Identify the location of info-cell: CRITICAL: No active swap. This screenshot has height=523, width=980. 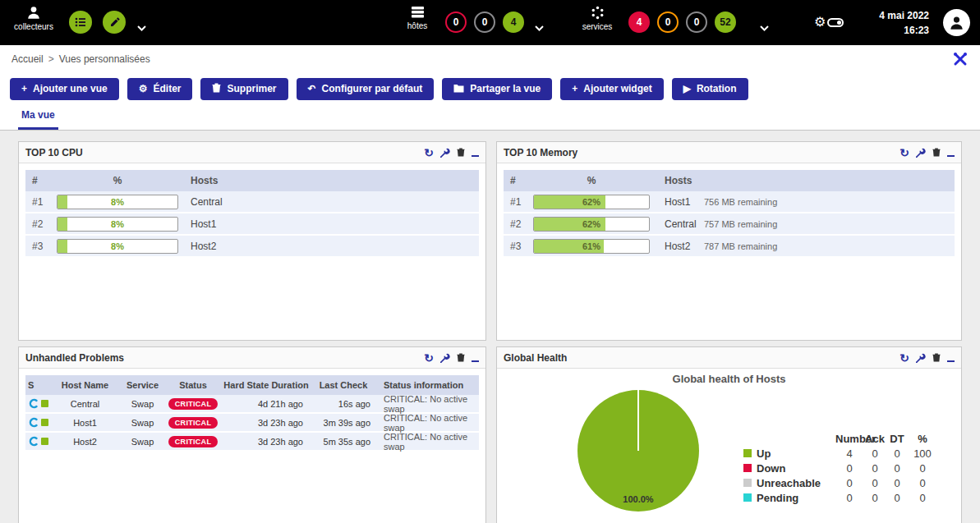
(427, 404).